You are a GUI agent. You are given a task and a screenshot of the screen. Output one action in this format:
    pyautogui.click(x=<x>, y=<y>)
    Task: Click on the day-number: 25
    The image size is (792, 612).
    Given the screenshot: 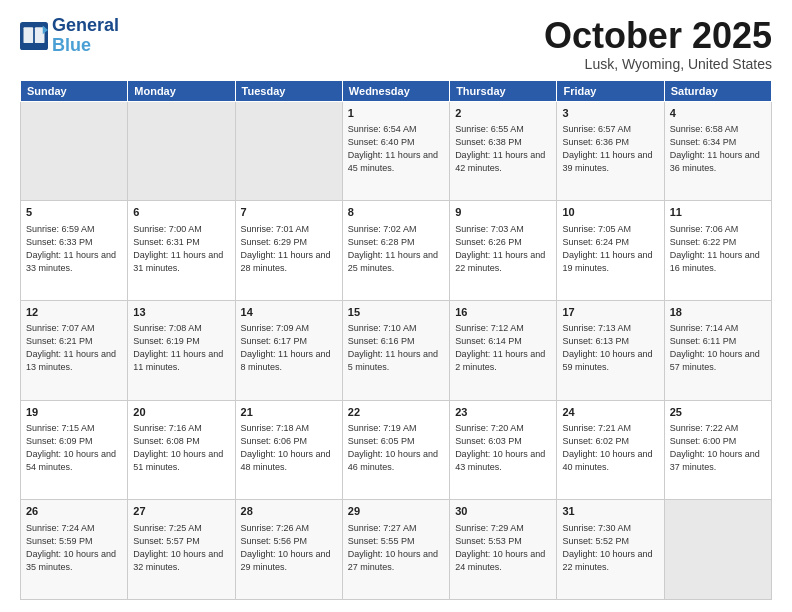 What is the action you would take?
    pyautogui.click(x=718, y=412)
    